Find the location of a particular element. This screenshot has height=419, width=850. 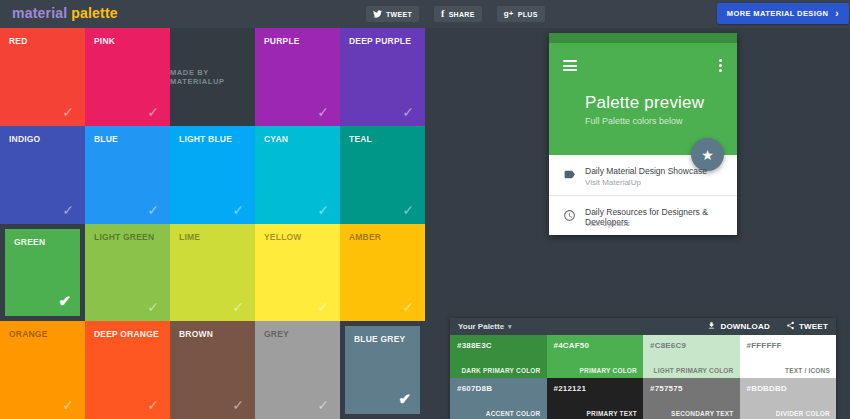

your-palette-title: Your Palette is located at coordinates (481, 326).